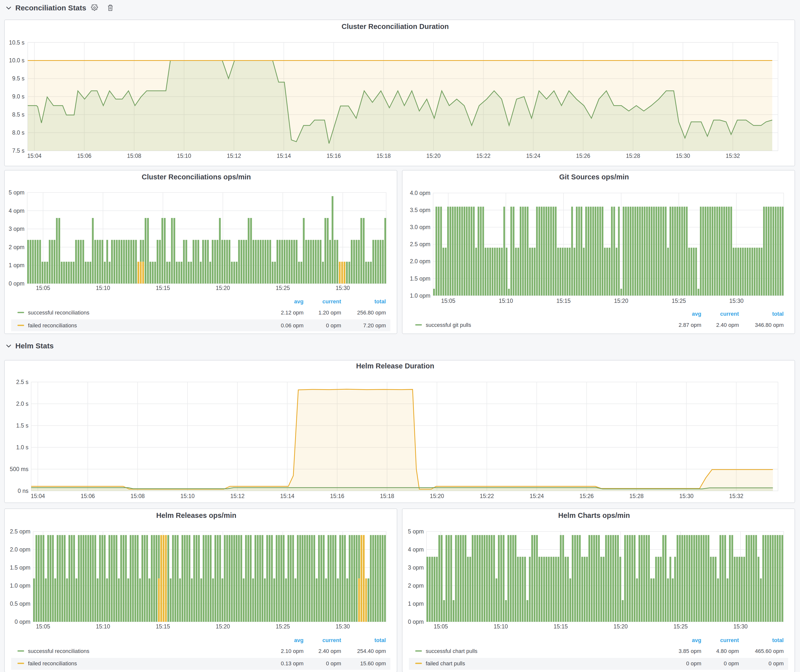 This screenshot has width=800, height=672. I want to click on svg-text: failed chart pulls, so click(446, 664).